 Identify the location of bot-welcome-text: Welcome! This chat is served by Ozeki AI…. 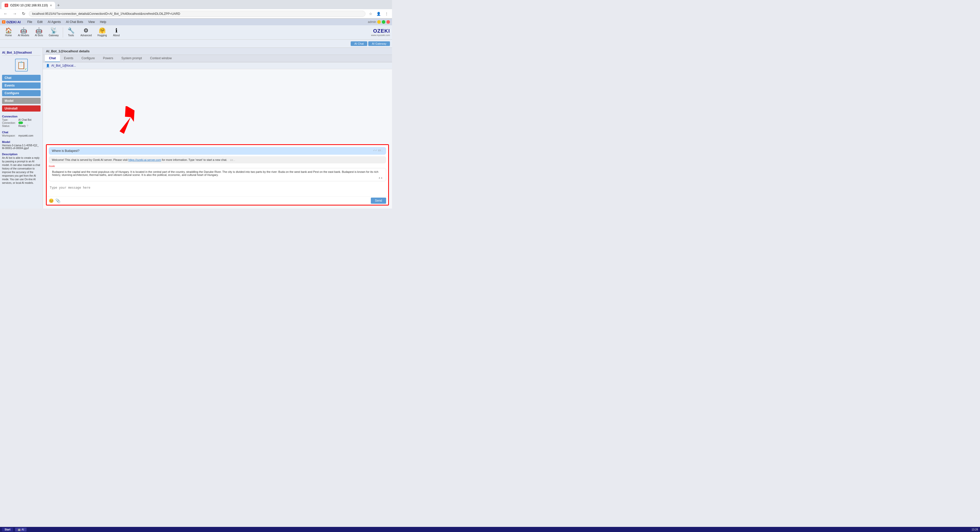
(90, 160).